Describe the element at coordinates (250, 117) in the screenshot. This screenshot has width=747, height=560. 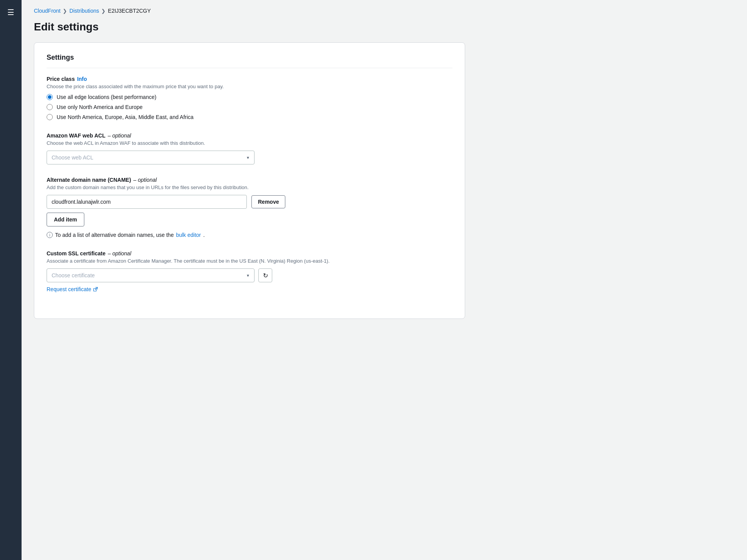
I see `price-class-option-3: Use North America, Europe, Asia, Middle …` at that location.